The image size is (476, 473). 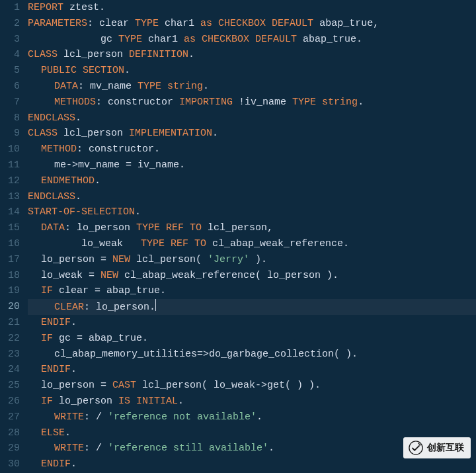 What do you see at coordinates (252, 228) in the screenshot?
I see `code-line: DATA: lo_person TYPE REF TO lcl_person,` at bounding box center [252, 228].